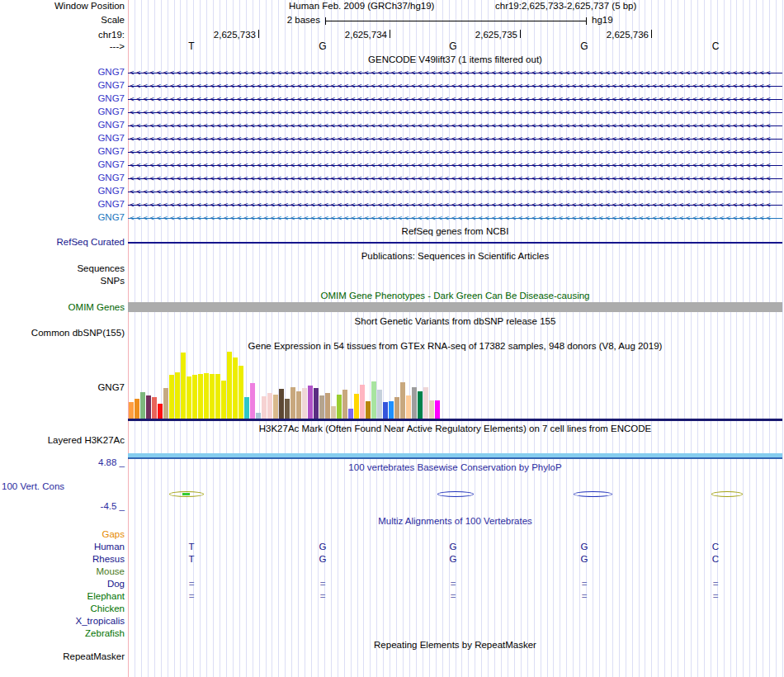 This screenshot has width=784, height=677. What do you see at coordinates (456, 243) in the screenshot?
I see `refseq-gene-item` at bounding box center [456, 243].